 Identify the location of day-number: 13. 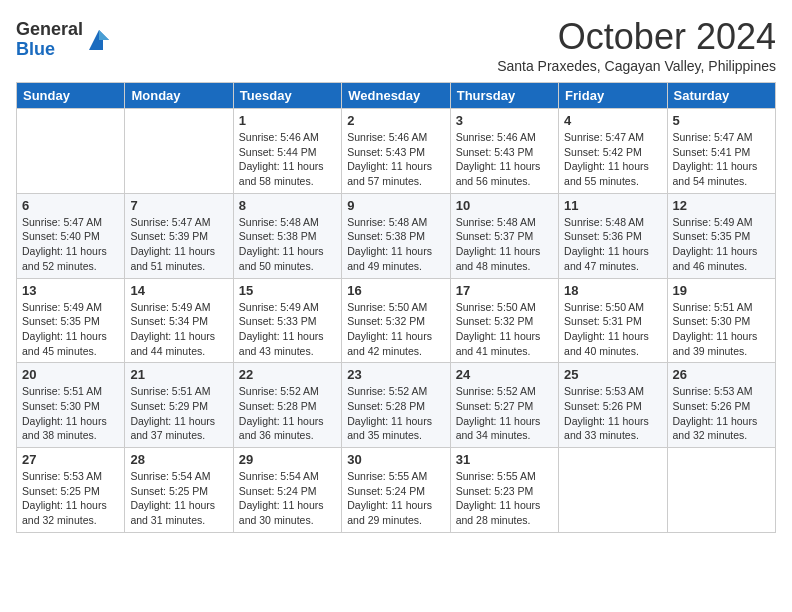
(70, 290).